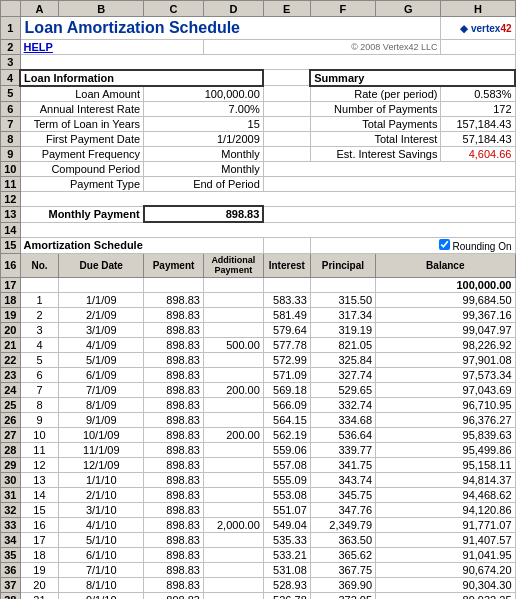 This screenshot has height=599, width=516. Describe the element at coordinates (112, 48) in the screenshot. I see `help-cell: HELP` at that location.